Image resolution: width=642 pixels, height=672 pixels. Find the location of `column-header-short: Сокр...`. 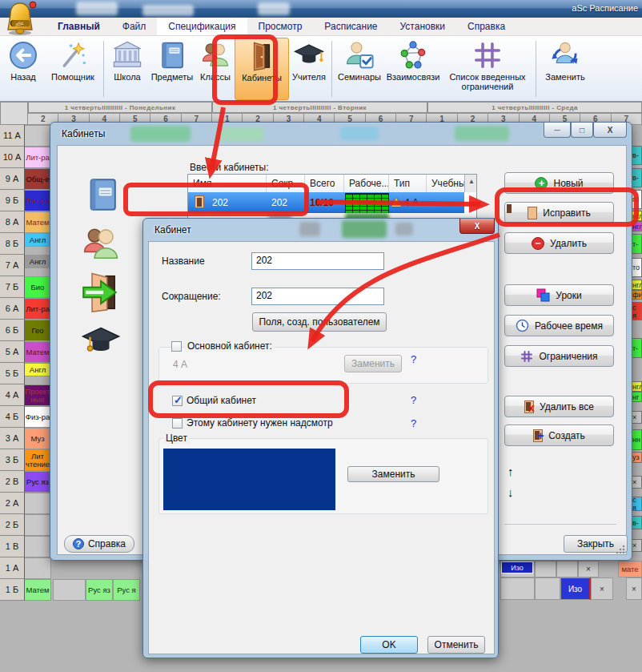

column-header-short: Сокр... is located at coordinates (286, 183).